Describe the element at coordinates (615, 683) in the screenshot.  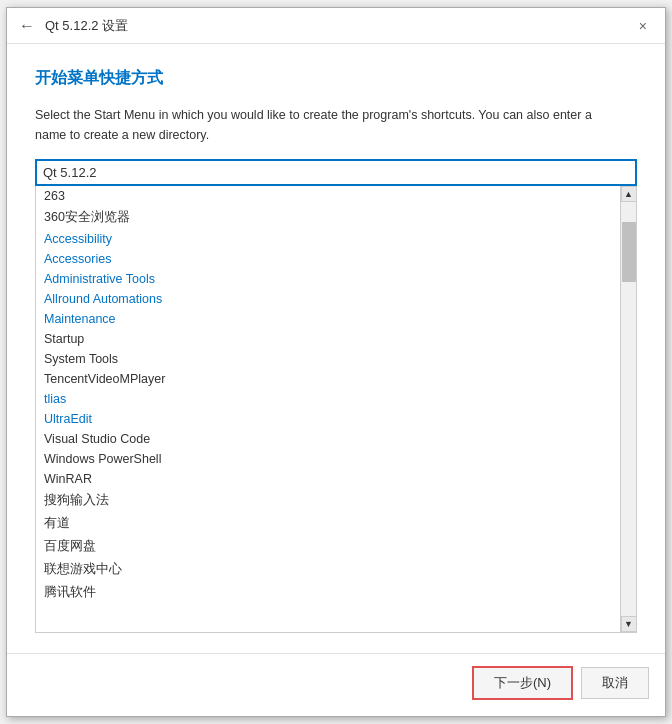
I see `cancel-button: 取消` at that location.